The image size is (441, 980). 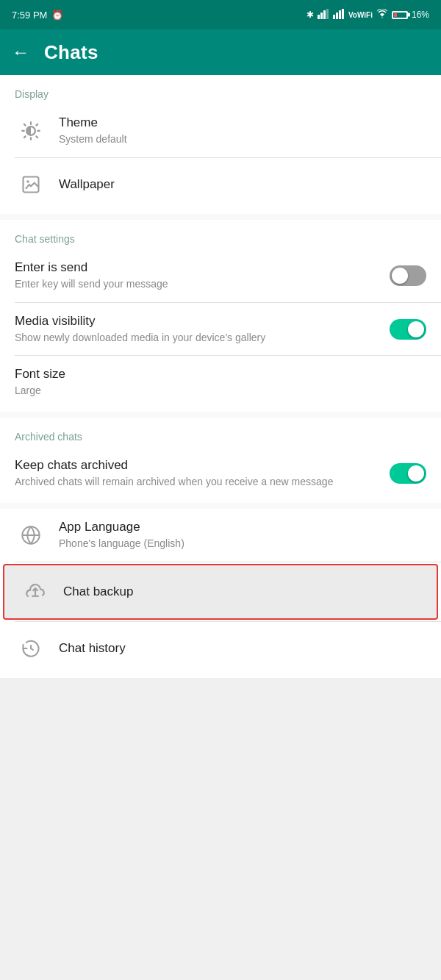 I want to click on archived-chats-items: Keep chats archived Archived chats will …, so click(x=220, y=475).